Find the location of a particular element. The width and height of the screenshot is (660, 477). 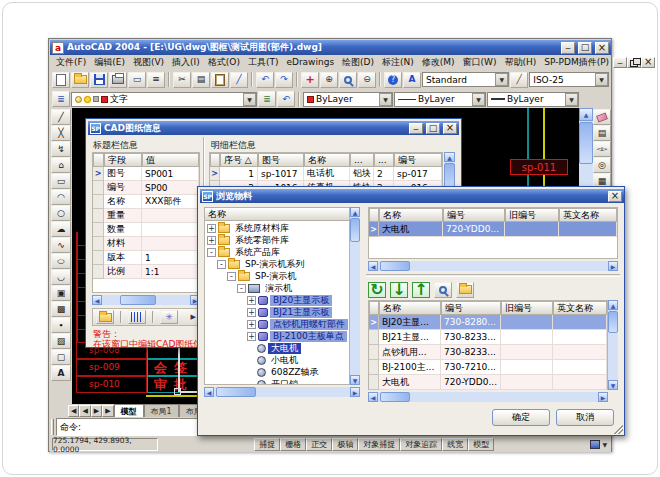

cad-info-title-bar: SP CAD图纸信息 is located at coordinates (274, 128).